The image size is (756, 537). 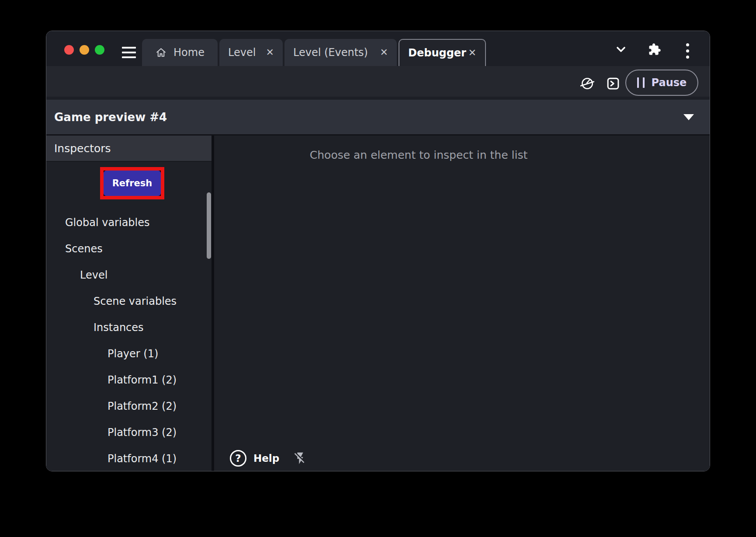 I want to click on profiler-gauge-icon, so click(x=587, y=84).